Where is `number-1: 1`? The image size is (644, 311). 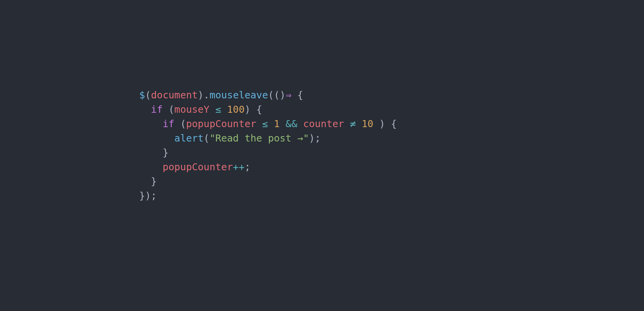
number-1: 1 is located at coordinates (277, 124).